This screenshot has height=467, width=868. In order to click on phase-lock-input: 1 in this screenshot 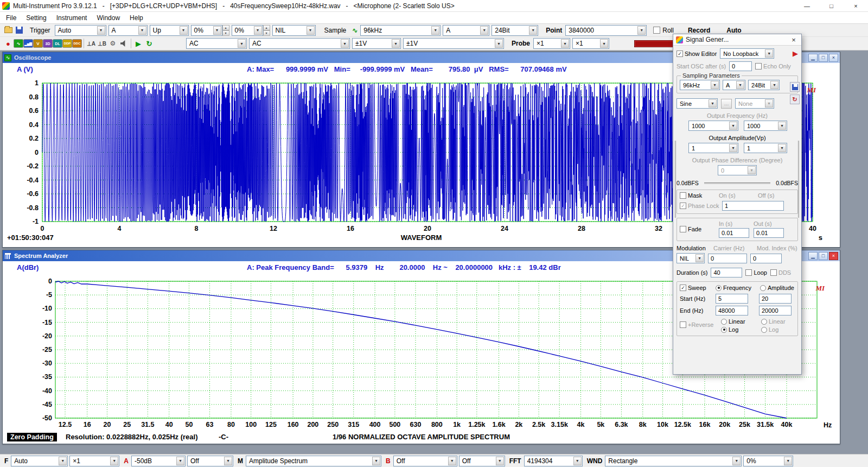, I will do `click(753, 206)`.